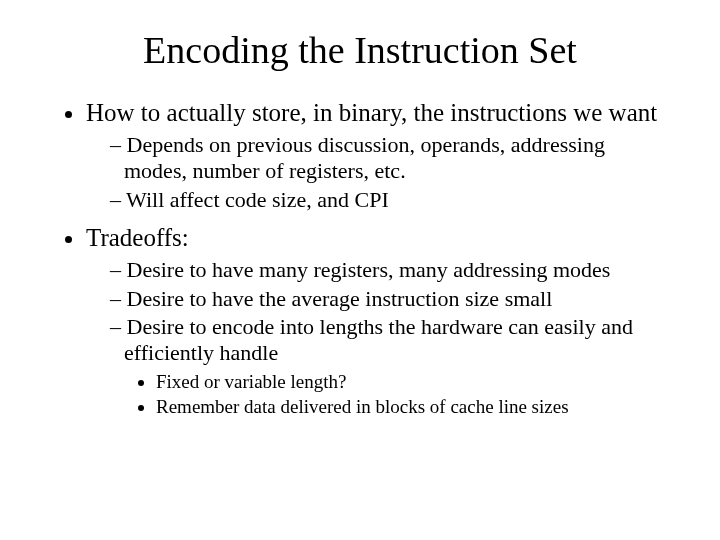 This screenshot has width=720, height=540. I want to click on bullet-2-sub-3-text: Desire to encode into lengths the hardwa…, so click(378, 340).